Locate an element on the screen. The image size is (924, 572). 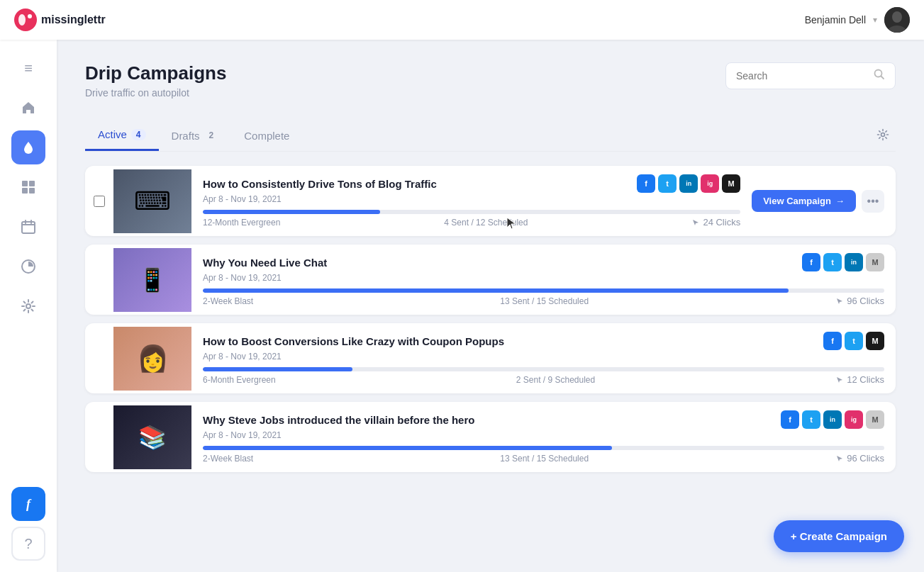
sidebar-item-help: ? is located at coordinates (28, 544).